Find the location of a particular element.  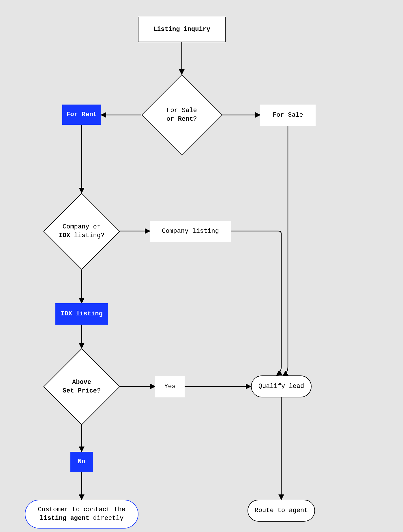

branch-idx-listing-label: IDX listing is located at coordinates (81, 314).